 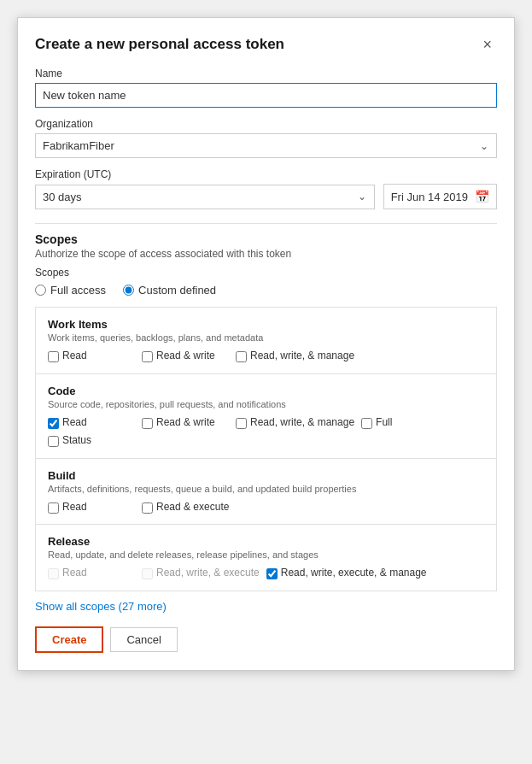 What do you see at coordinates (128, 291) in the screenshot?
I see `scope-custom-input` at bounding box center [128, 291].